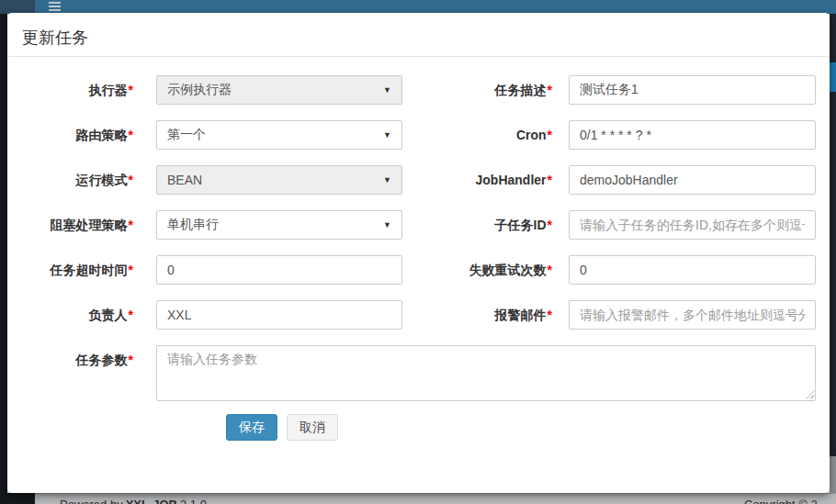 Image resolution: width=836 pixels, height=504 pixels. What do you see at coordinates (478, 90) in the screenshot?
I see `field-label-job-desc: 任务描述*` at bounding box center [478, 90].